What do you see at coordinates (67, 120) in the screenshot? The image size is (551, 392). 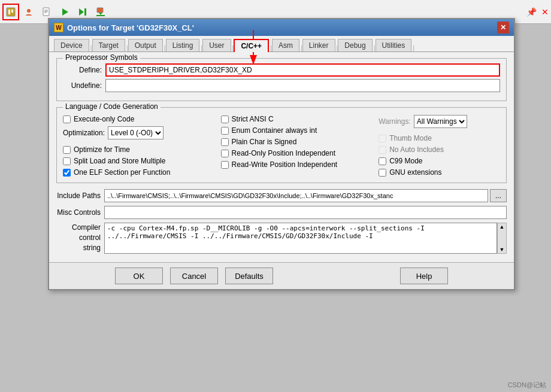 I see `execute-only-checkbox` at bounding box center [67, 120].